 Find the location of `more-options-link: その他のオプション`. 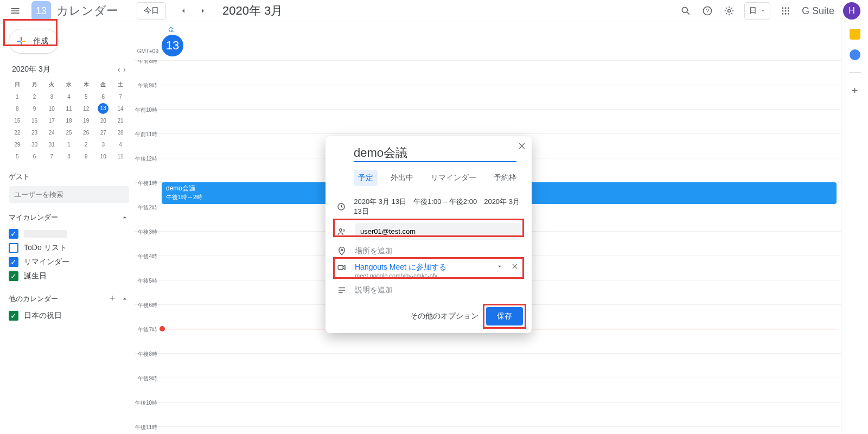

more-options-link: その他のオプション is located at coordinates (444, 316).